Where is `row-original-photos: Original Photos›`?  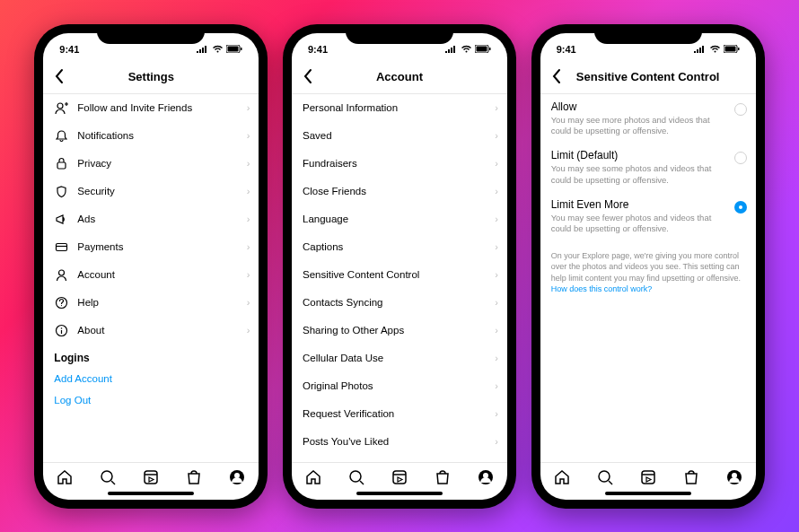
row-original-photos: Original Photos› is located at coordinates (400, 386).